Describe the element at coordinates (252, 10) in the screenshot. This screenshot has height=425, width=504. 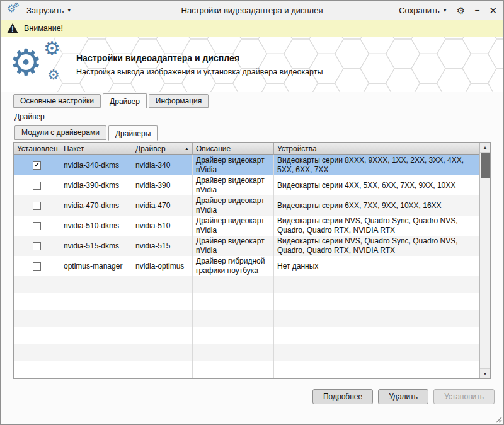
I see `titlebar: Настройки видеоадаптера и дисплея ⚙ ⚙ За…` at that location.